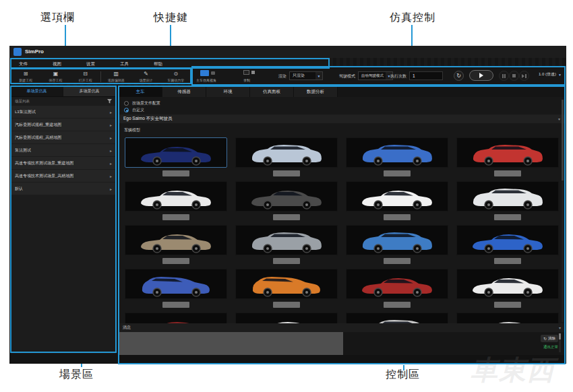  What do you see at coordinates (306, 75) in the screenshot?
I see `render-mode-dropdown: 只渲染 ▼` at bounding box center [306, 75].